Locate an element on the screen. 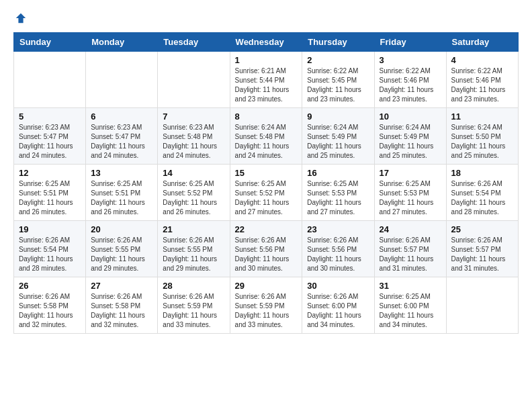 This screenshot has height=411, width=532. calendar-week-4: 19Sunrise: 6:26 AM Sunset: 5:54 PM Dayli… is located at coordinates (266, 249).